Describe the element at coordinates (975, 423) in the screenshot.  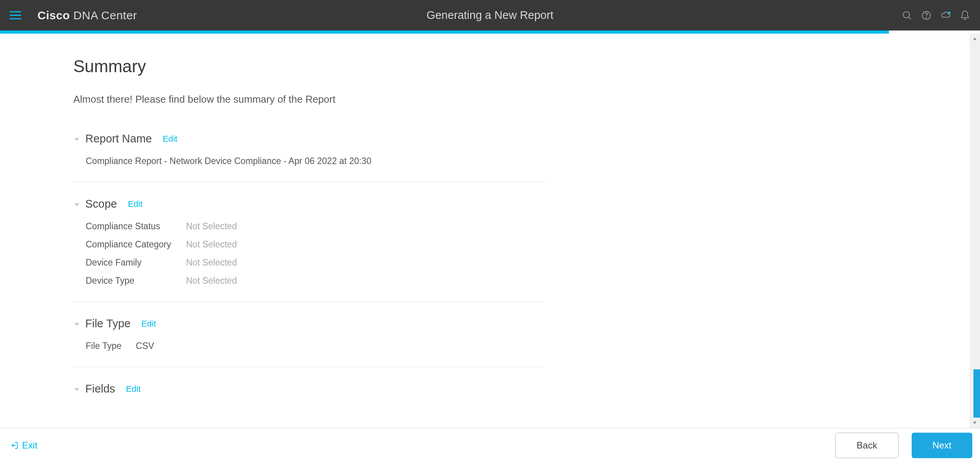
I see `scrollbar-down-arrow-icon` at that location.